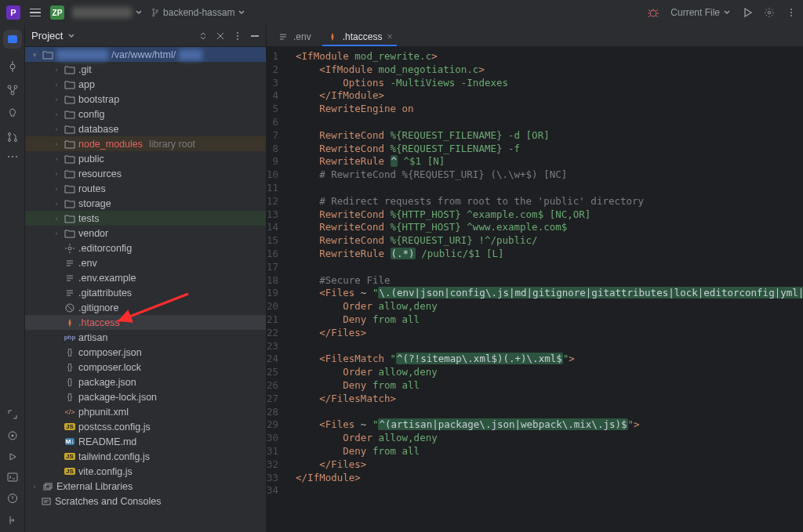  What do you see at coordinates (701, 13) in the screenshot?
I see `run-config-selector: Current File` at bounding box center [701, 13].